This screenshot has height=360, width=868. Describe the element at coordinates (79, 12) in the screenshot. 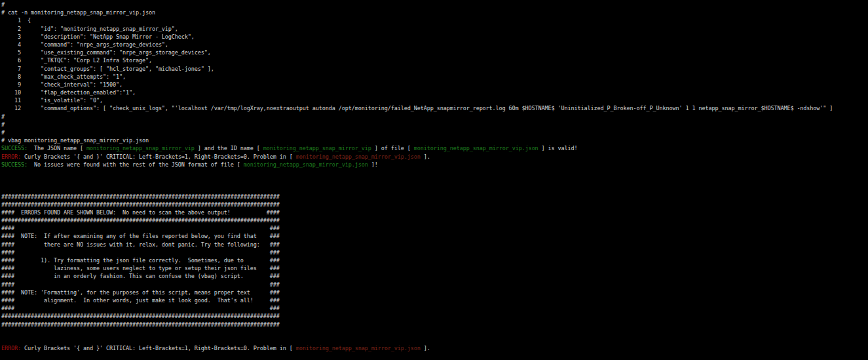

I see `command-cat: # cat -n monitoring_netapp_snap_mirror_v…` at that location.